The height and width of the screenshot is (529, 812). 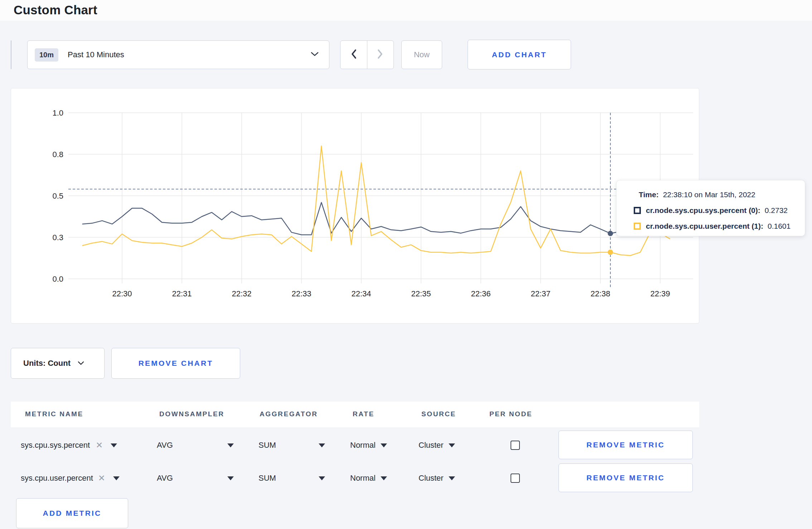 What do you see at coordinates (406, 10) in the screenshot?
I see `header-band` at bounding box center [406, 10].